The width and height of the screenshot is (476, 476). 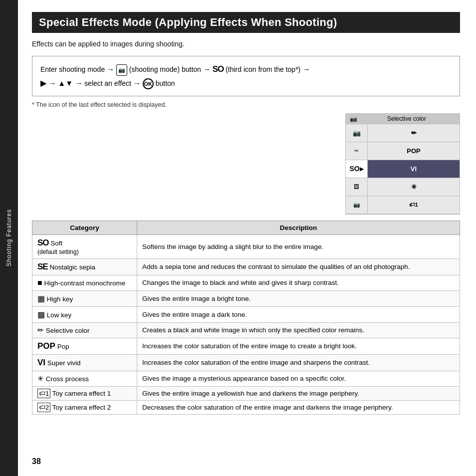 What do you see at coordinates (298, 378) in the screenshot?
I see `table-row-description-8: Gives the image a mysterious appearance …` at bounding box center [298, 378].